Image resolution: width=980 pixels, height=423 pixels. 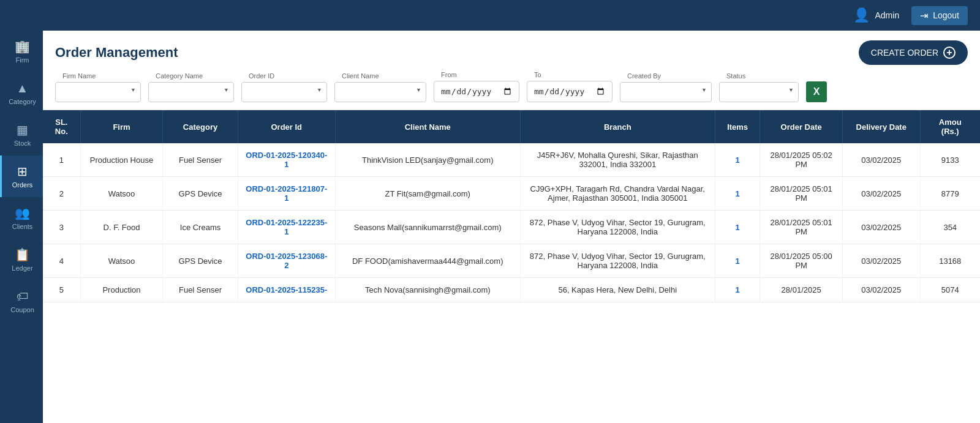 What do you see at coordinates (22, 310) in the screenshot?
I see `sidebar-coupon-label: Coupon` at bounding box center [22, 310].